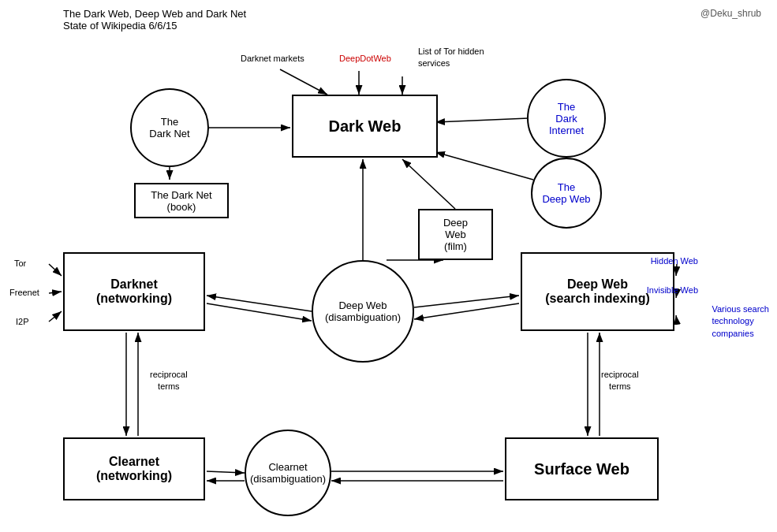  Describe the element at coordinates (456, 235) in the screenshot. I see `deep-web-film-label: Deep Web (film)` at that location.